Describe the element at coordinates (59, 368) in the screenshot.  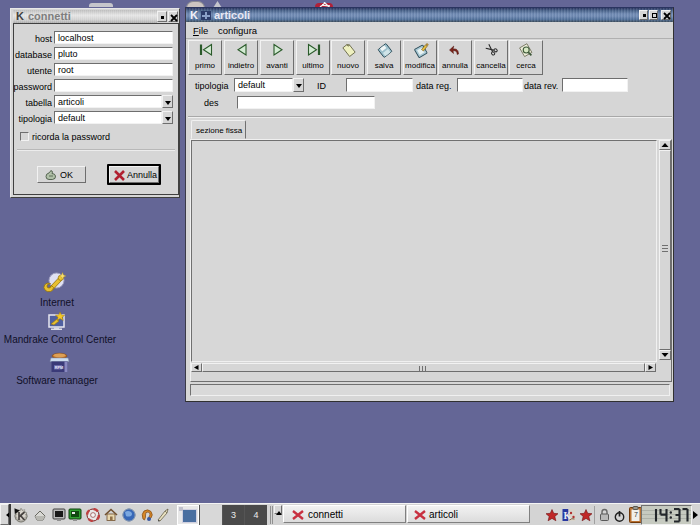
I see `svg-text: RPM` at that location.